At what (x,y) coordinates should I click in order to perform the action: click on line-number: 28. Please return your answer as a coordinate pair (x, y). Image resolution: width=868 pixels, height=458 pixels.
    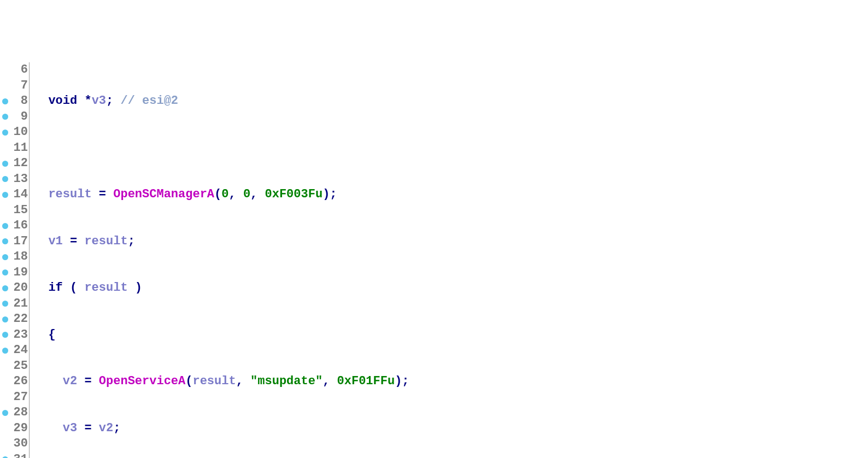
    Looking at the image, I should click on (19, 413).